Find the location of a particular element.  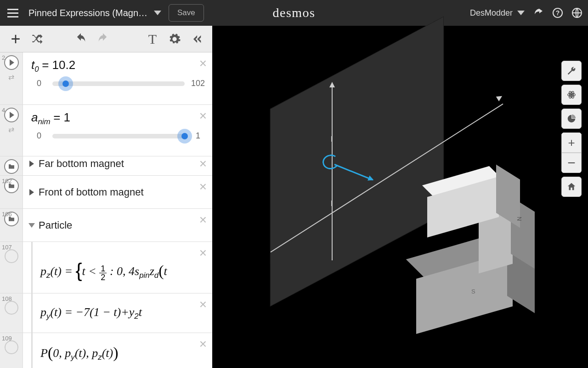

row-index: 108 is located at coordinates (7, 299).